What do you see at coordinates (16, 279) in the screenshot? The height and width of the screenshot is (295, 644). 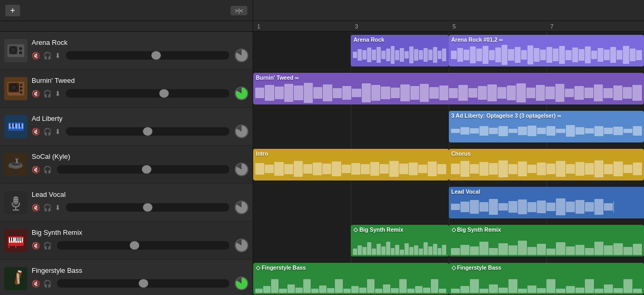 I see `bass-icon` at bounding box center [16, 279].